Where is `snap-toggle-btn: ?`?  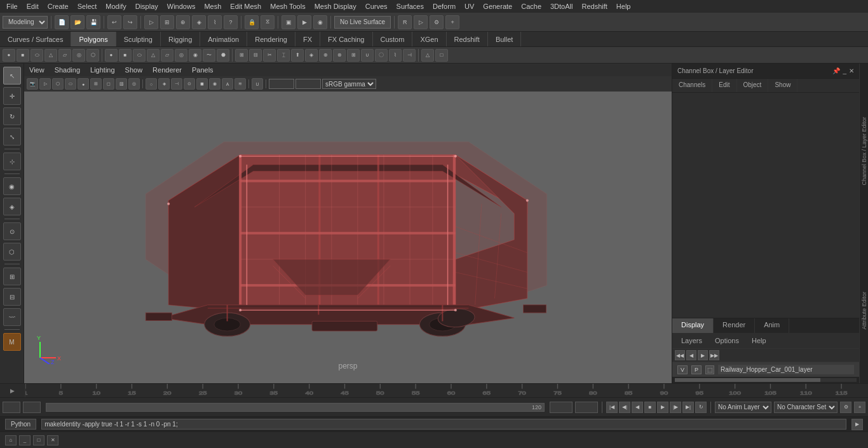 snap-toggle-btn: ? is located at coordinates (231, 22).